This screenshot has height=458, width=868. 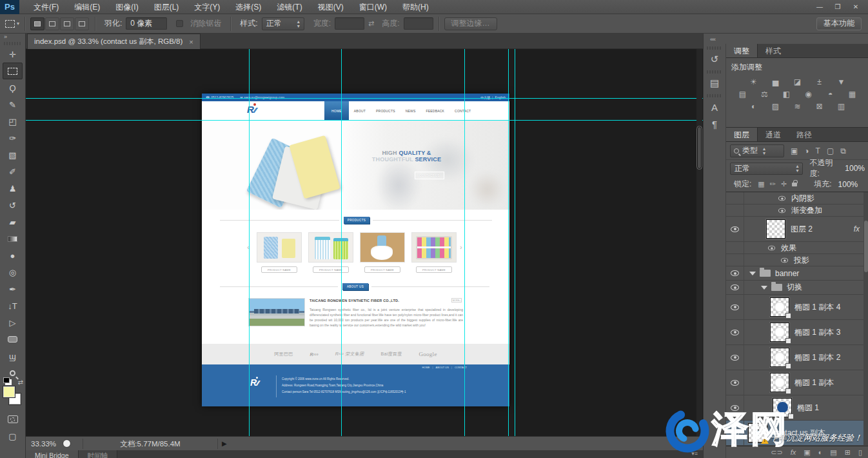 What do you see at coordinates (419, 23) in the screenshot?
I see `height-input` at bounding box center [419, 23].